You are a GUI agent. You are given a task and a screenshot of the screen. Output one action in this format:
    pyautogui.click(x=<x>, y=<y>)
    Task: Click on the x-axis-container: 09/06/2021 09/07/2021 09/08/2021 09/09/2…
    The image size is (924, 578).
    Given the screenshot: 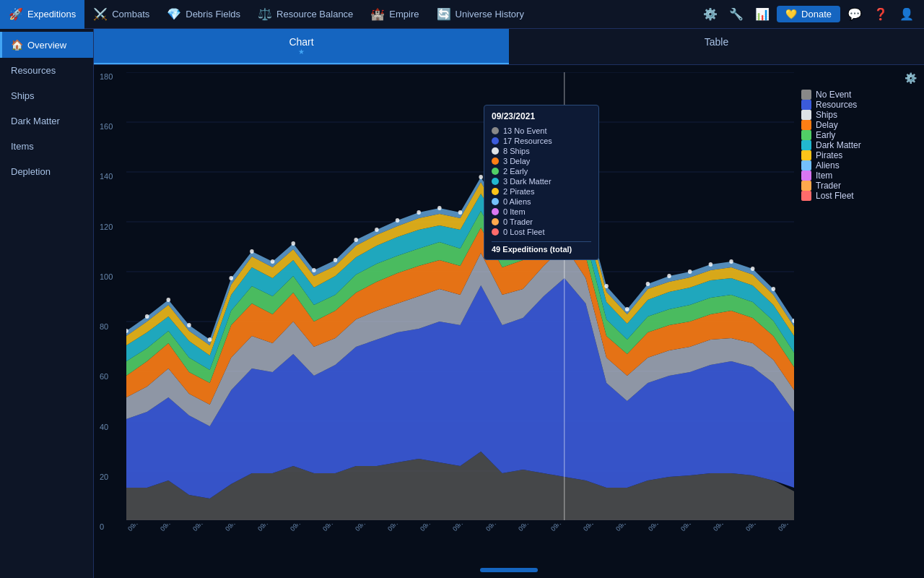 What is the action you would take?
    pyautogui.click(x=461, y=551)
    